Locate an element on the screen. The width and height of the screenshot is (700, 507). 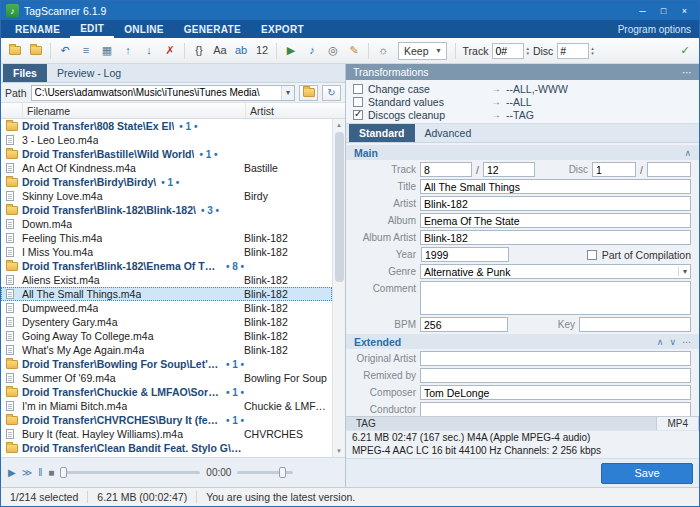
composer-field is located at coordinates (556, 392).